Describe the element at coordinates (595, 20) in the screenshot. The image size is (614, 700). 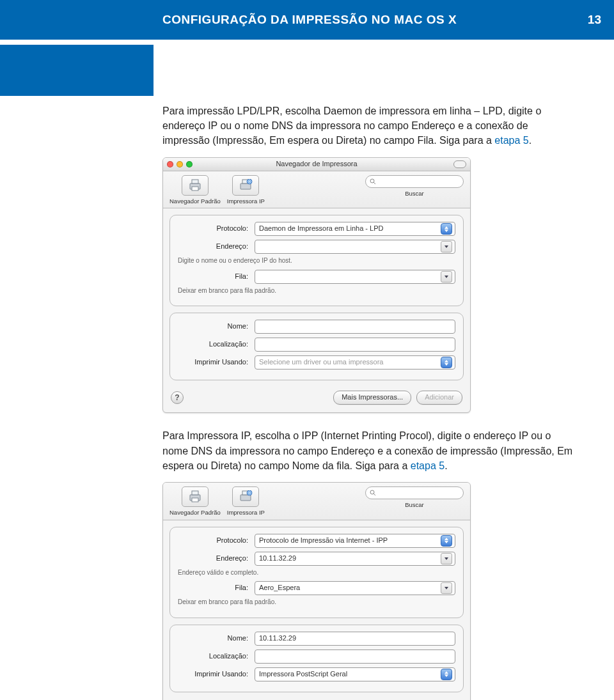
I see `page-number: 13` at that location.